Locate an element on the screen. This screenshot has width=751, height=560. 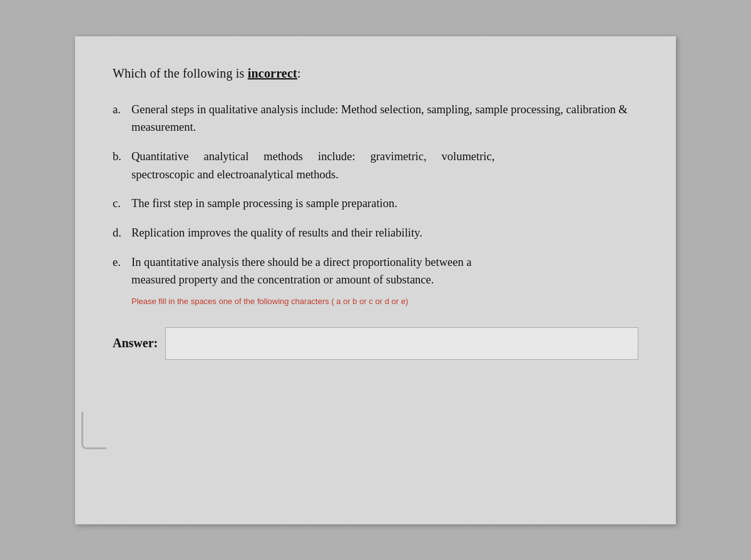
option-e-label: e. is located at coordinates (122, 263).